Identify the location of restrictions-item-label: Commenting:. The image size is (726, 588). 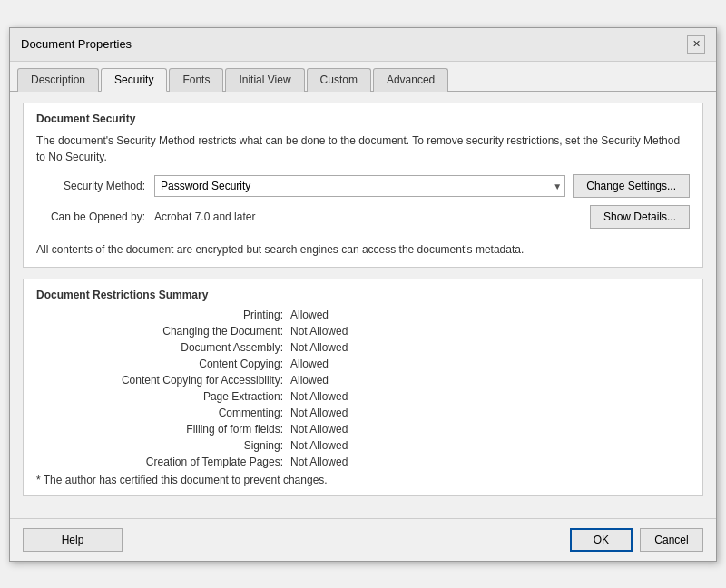
(163, 413).